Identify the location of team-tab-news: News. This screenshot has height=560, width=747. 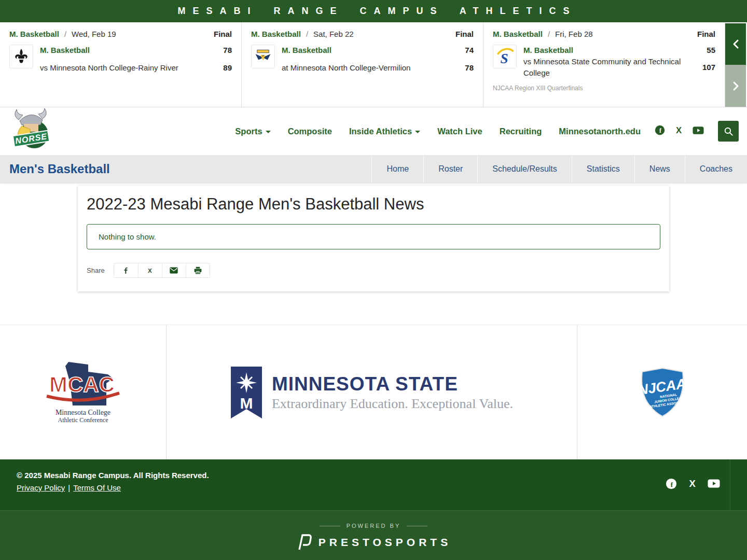
(660, 169).